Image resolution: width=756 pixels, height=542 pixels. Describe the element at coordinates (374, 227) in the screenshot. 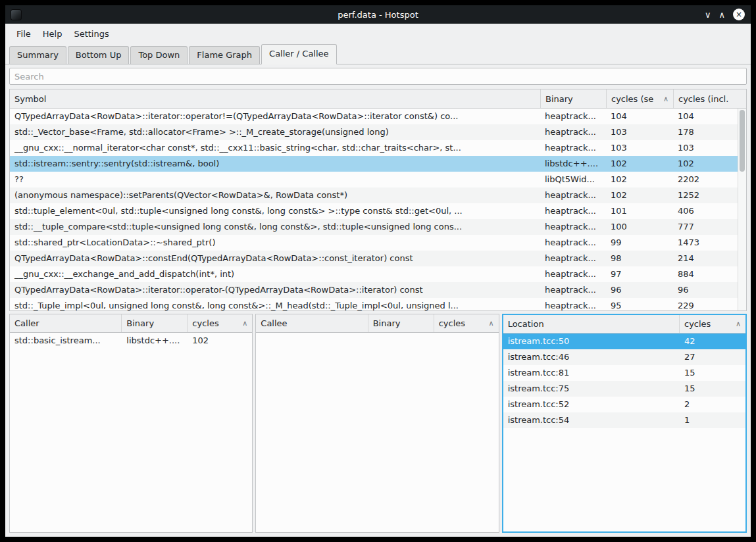

I see `symbol-table-row: std::__tuple_compare<std::tuple<unsigned…` at that location.